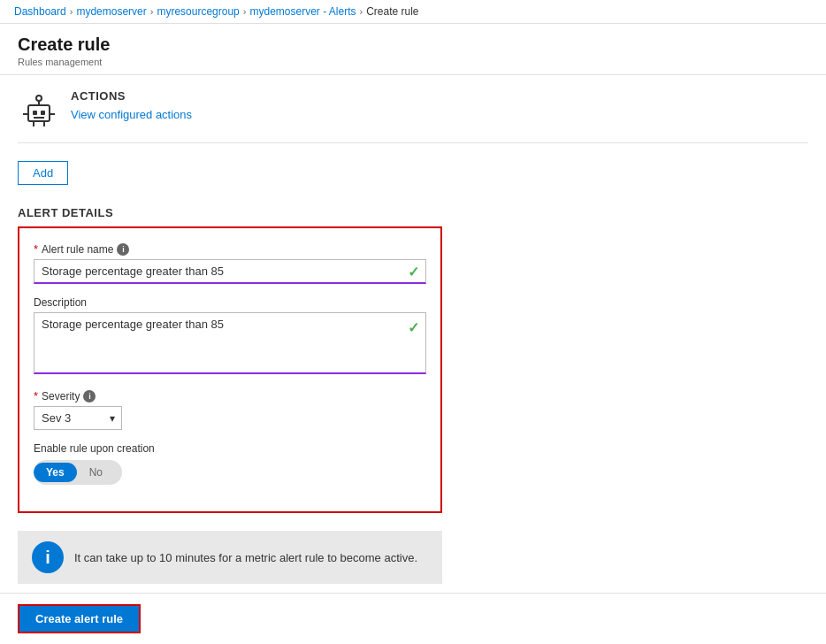 The image size is (826, 644). What do you see at coordinates (230, 557) in the screenshot?
I see `info-banner: i It can take up to 10 minutes for a met…` at bounding box center [230, 557].